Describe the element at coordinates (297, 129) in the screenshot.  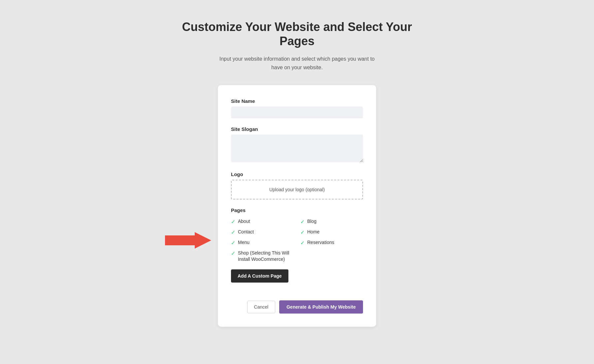
I see `site-slogan-label: Site Slogan` at that location.